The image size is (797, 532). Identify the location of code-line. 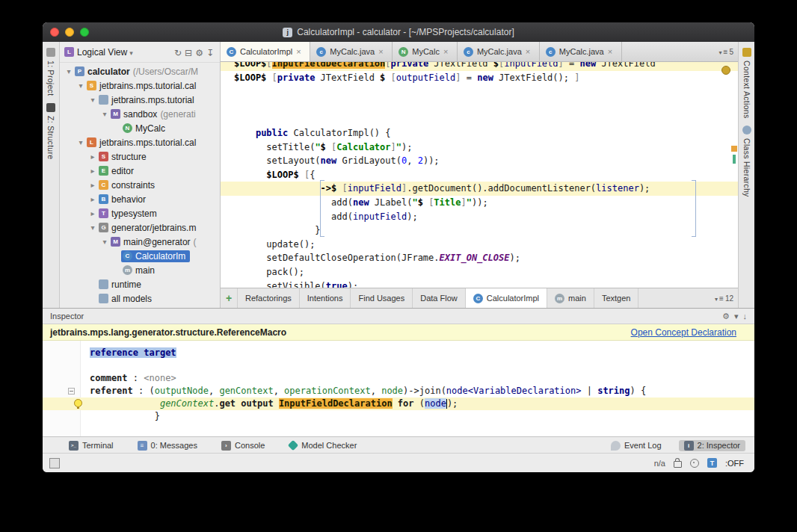
(479, 106).